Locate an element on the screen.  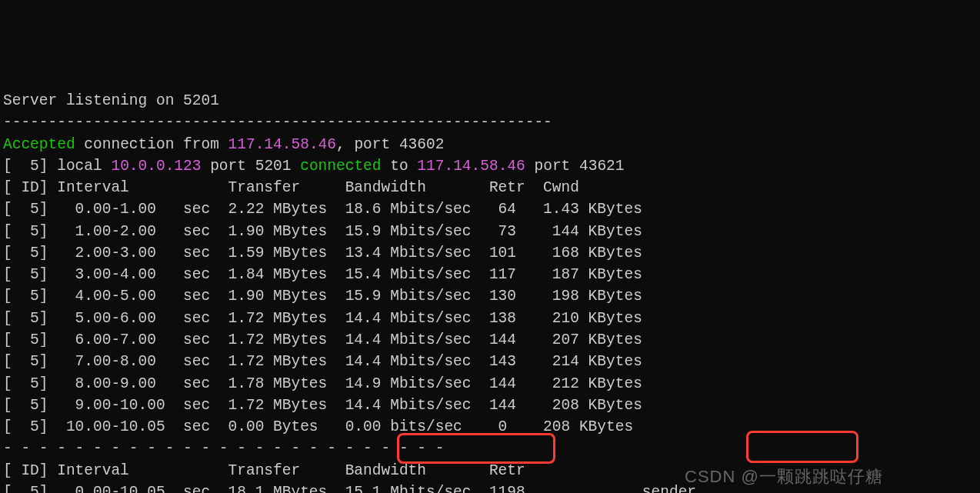
accepted-port: , port 43602 is located at coordinates (390, 145).